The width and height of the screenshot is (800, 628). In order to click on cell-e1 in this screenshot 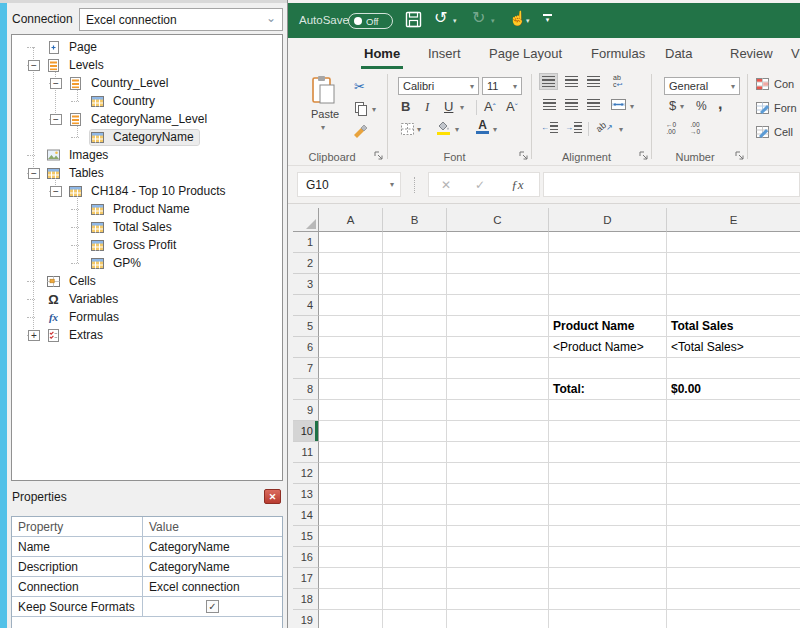, I will do `click(734, 242)`.